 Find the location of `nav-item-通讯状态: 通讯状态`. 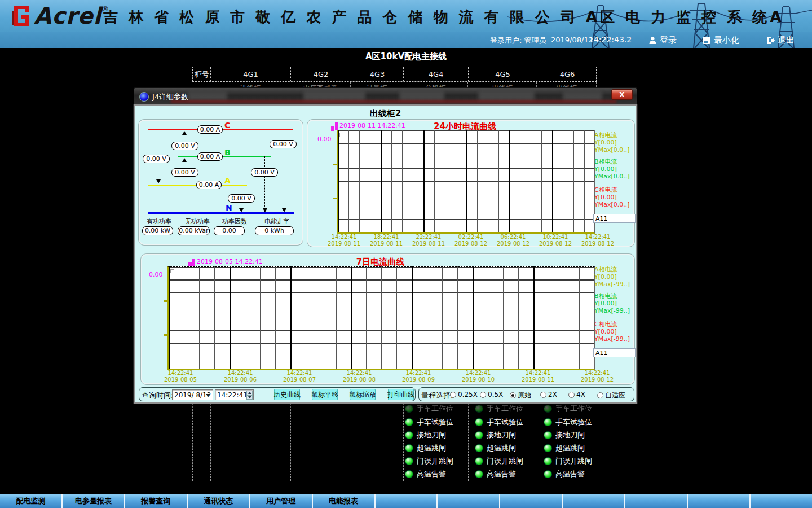

nav-item-通讯状态: 通讯状态 is located at coordinates (219, 501).